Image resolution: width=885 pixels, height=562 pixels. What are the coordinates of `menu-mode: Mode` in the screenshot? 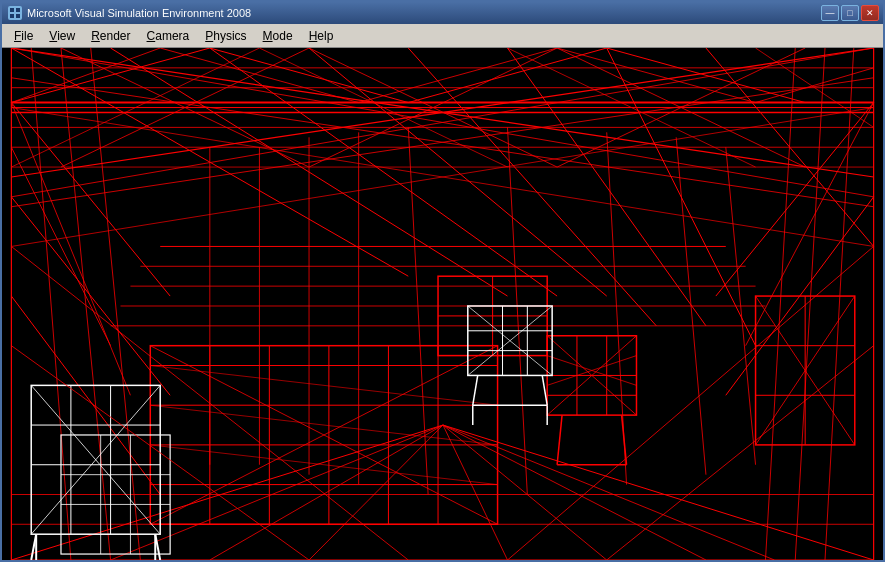 It's located at (278, 36).